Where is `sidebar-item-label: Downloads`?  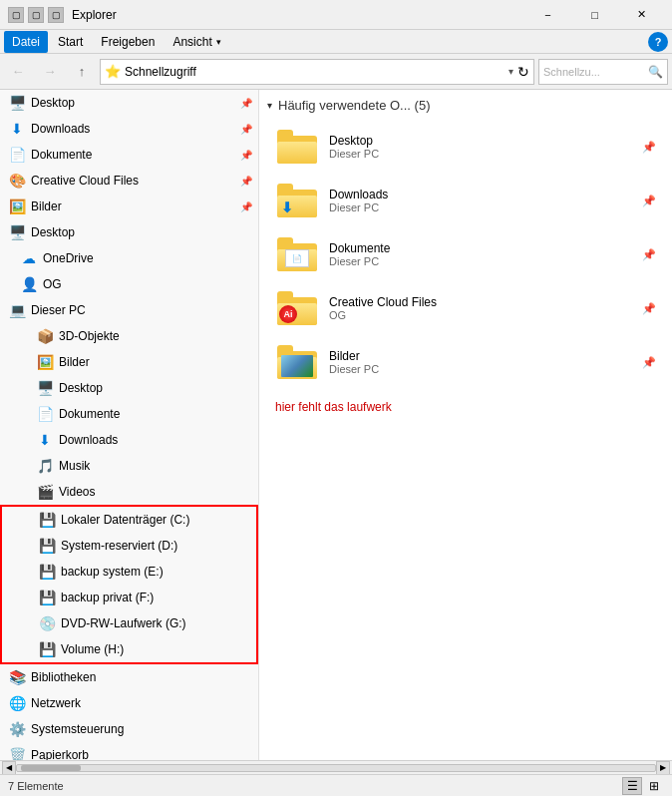 sidebar-item-label: Downloads is located at coordinates (159, 440).